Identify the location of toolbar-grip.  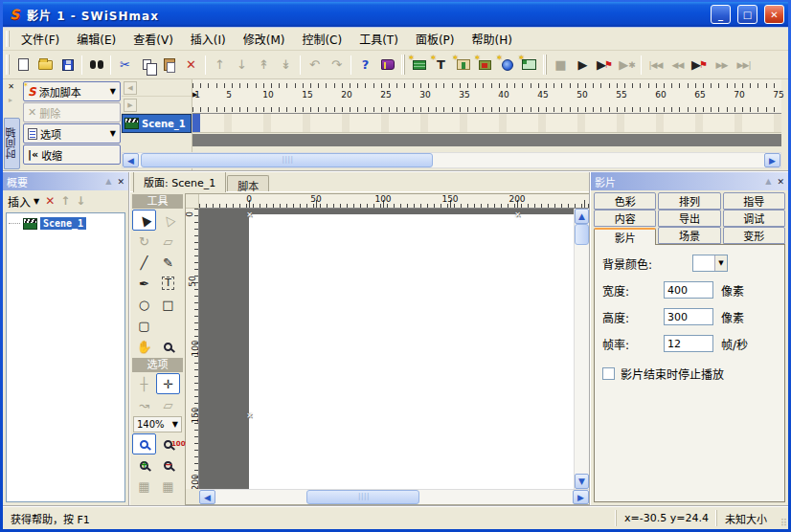
(8, 64).